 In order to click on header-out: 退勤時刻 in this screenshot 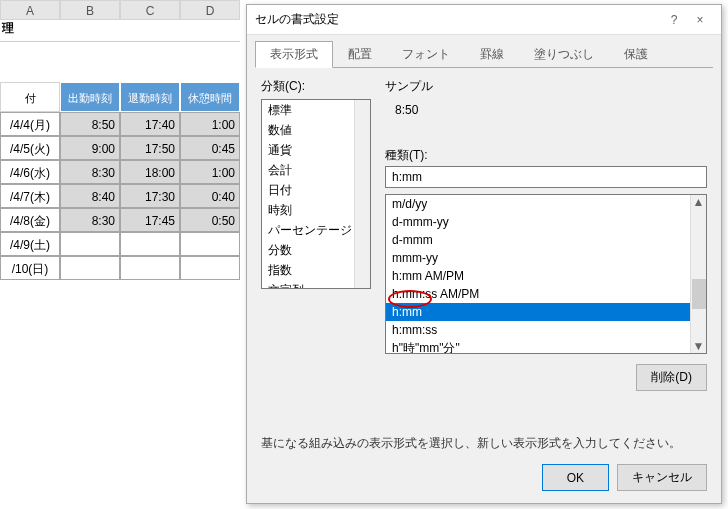, I will do `click(150, 97)`.